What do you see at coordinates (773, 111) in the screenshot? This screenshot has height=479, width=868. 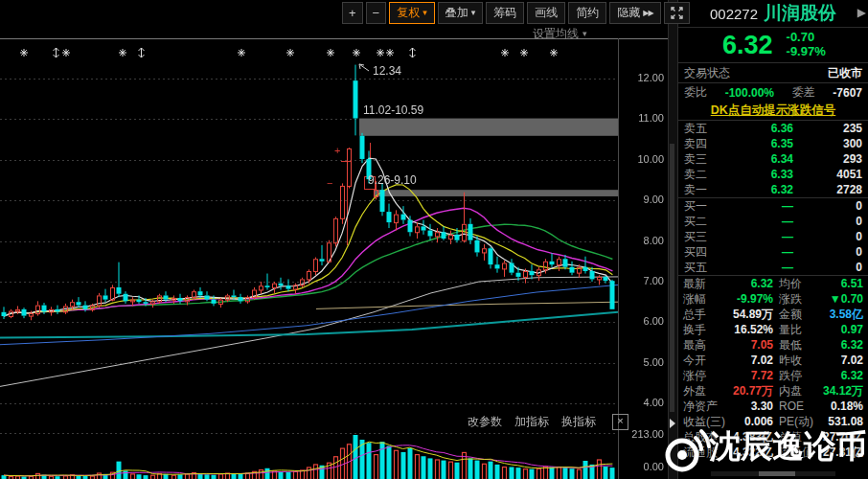 I see `dk-signal-row: DK点自动提示涨跌信号` at bounding box center [773, 111].